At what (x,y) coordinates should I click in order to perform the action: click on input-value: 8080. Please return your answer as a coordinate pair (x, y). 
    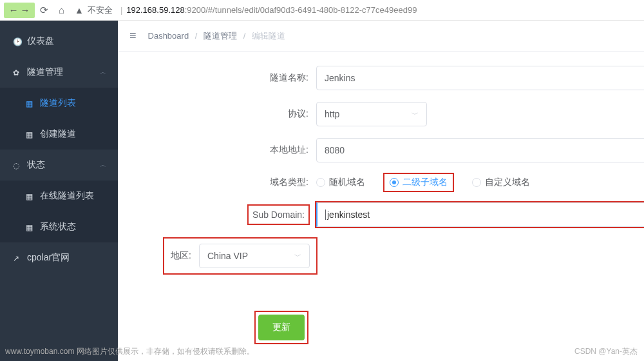
    Looking at the image, I should click on (335, 150).